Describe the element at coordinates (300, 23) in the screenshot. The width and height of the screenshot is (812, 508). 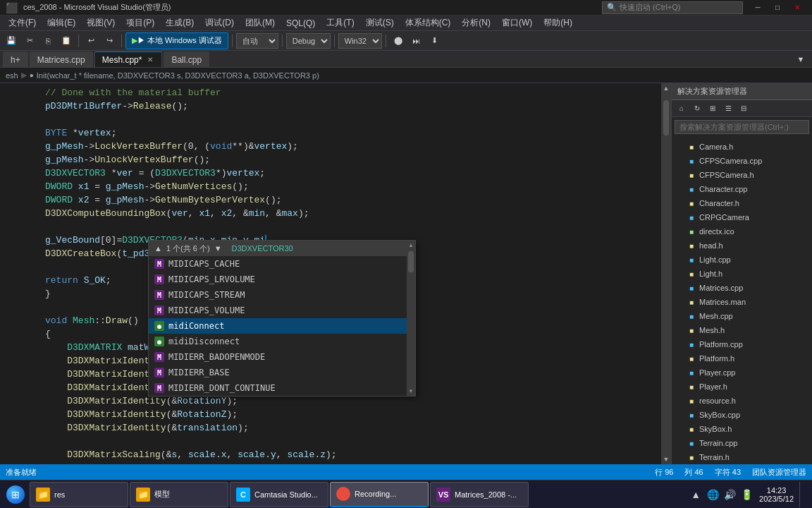
I see `menu-sql: SQL(Q)` at that location.